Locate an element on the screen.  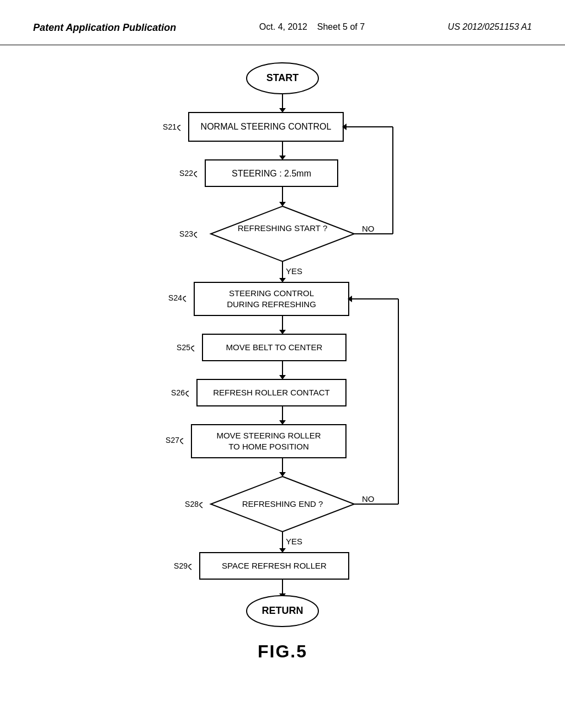
s29-label: SPACE REFRESH ROLLER is located at coordinates (274, 566).